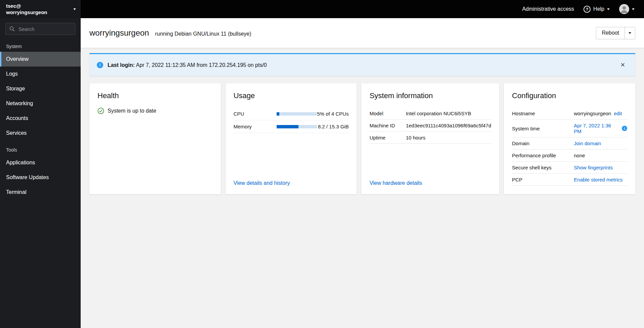 The image size is (644, 328). I want to click on sidebar-item-applications: Applications, so click(40, 163).